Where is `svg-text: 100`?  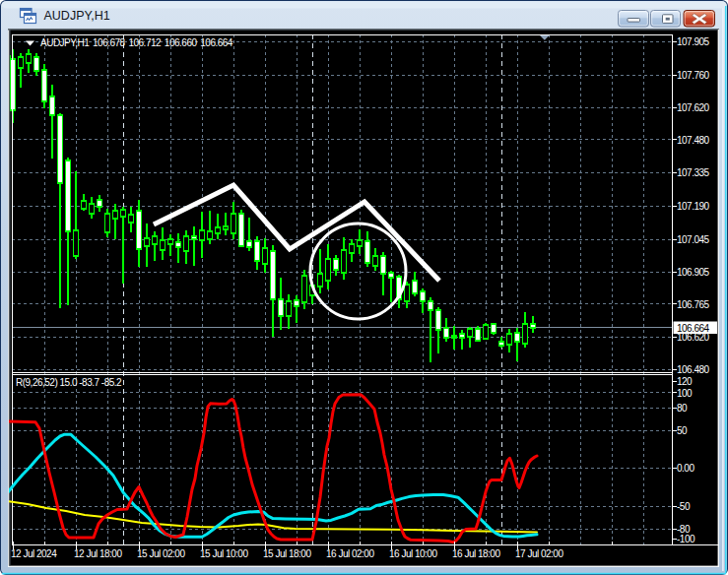 svg-text: 100 is located at coordinates (685, 394).